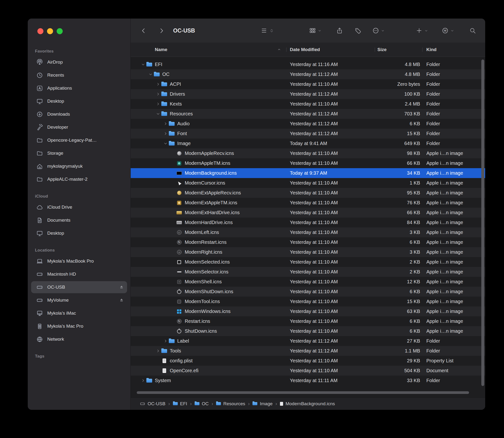 The width and height of the screenshot is (504, 438). I want to click on sidebar-item-storage: Storage, so click(79, 153).